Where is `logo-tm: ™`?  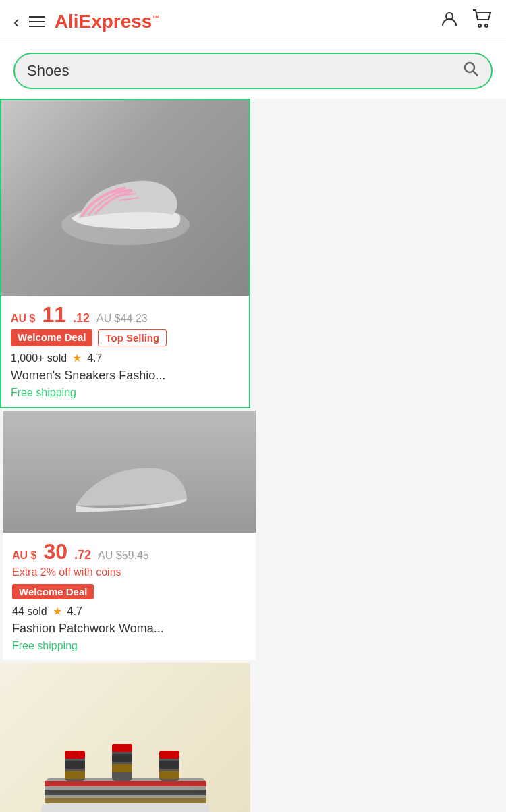
logo-tm: ™ is located at coordinates (156, 18).